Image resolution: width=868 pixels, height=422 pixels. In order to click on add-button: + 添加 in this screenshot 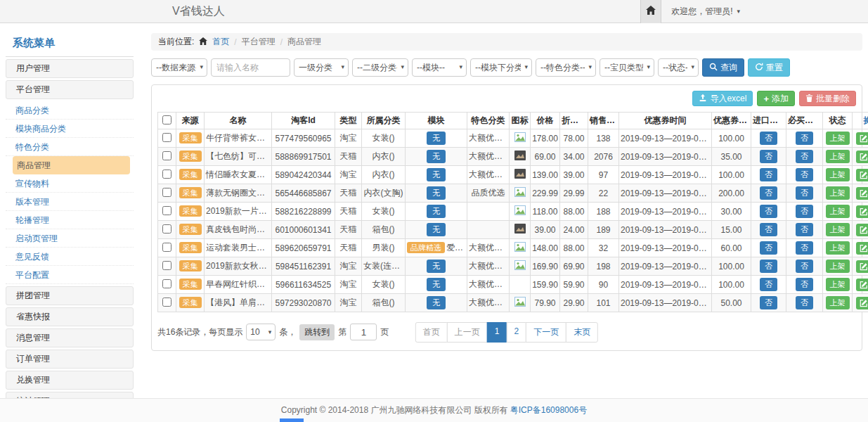, I will do `click(776, 98)`.